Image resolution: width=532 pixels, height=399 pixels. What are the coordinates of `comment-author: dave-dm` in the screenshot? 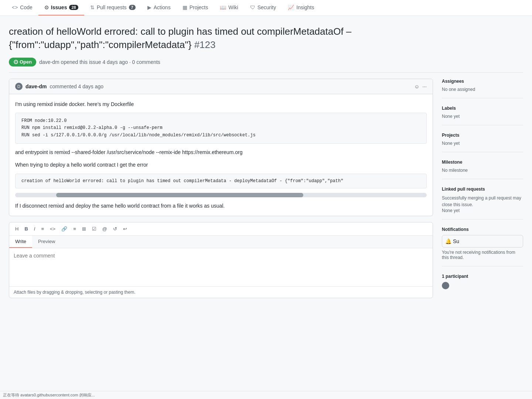 It's located at (36, 86).